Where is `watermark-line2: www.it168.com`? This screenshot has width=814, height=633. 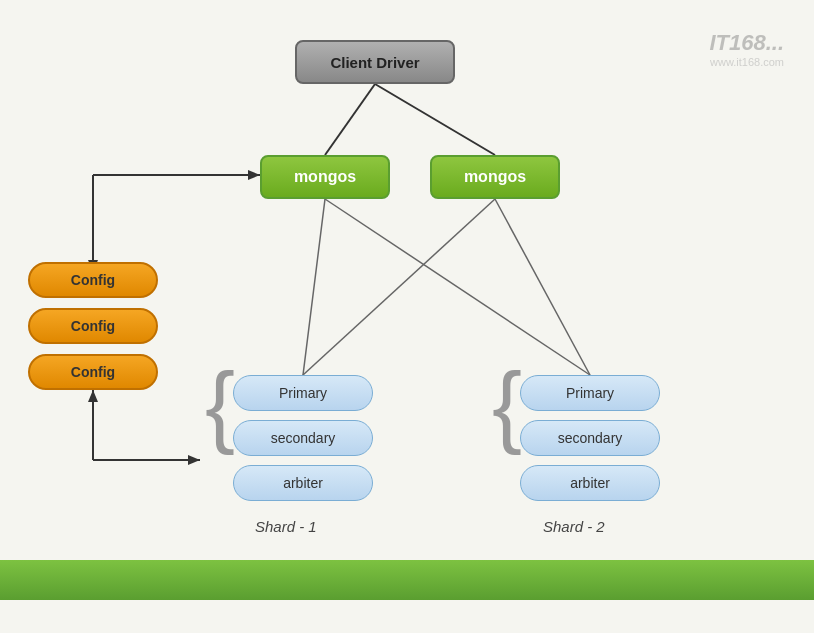
watermark-line2: www.it168.com is located at coordinates (746, 62).